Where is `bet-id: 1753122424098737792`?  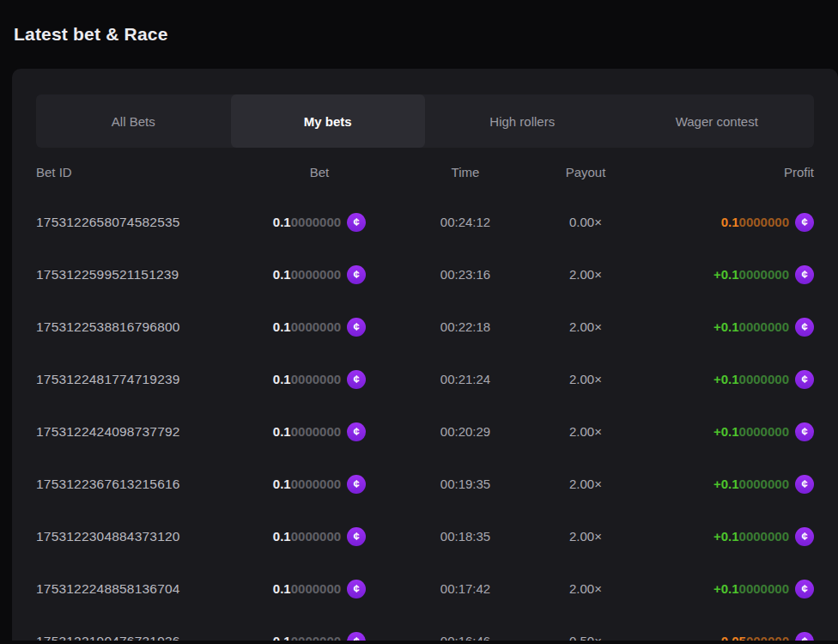 bet-id: 1753122424098737792 is located at coordinates (137, 432).